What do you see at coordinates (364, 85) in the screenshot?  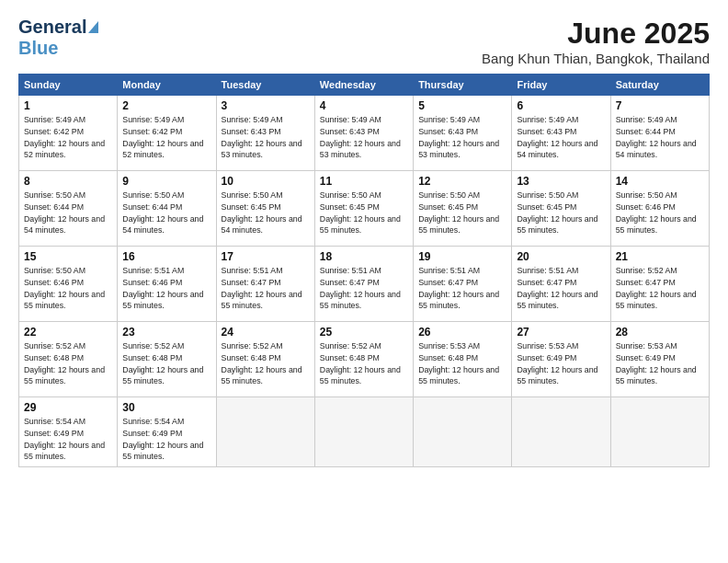 I see `calendar-header-row: Sunday Monday Tuesday Wednesday Thursday…` at bounding box center [364, 85].